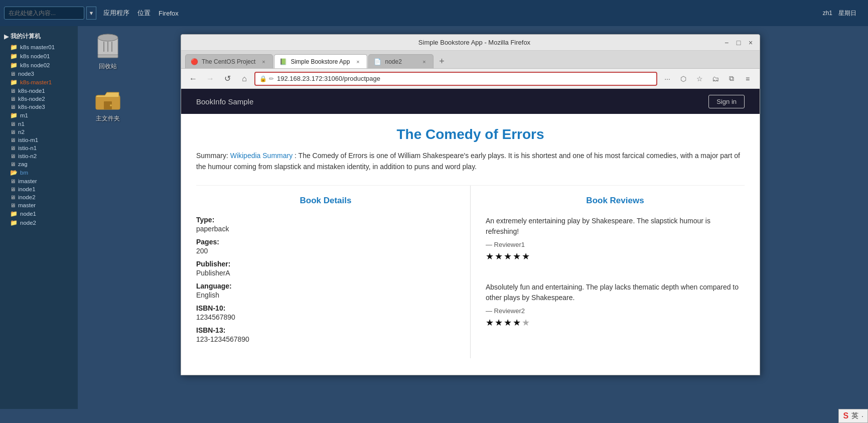 The image size is (868, 423). Describe the element at coordinates (39, 148) in the screenshot. I see `sidebar-item-istio-n1: 🖥 istio-n1` at that location.